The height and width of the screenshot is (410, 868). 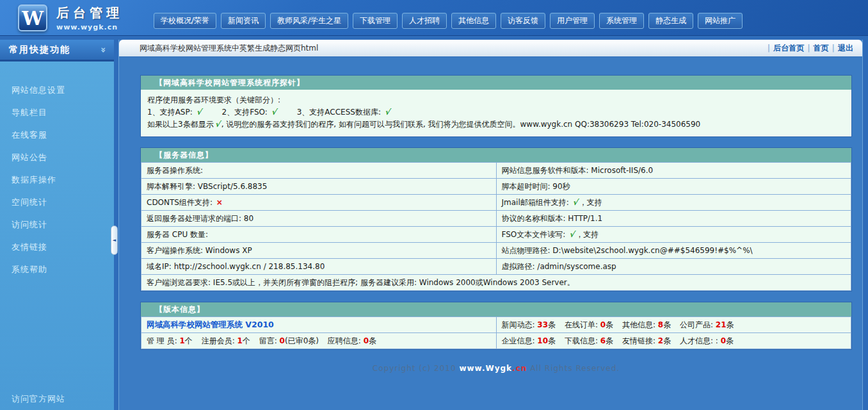 What do you see at coordinates (673, 219) in the screenshot?
I see `protocol-cell: 协议的名称和版本: HTTP/1.1` at bounding box center [673, 219].